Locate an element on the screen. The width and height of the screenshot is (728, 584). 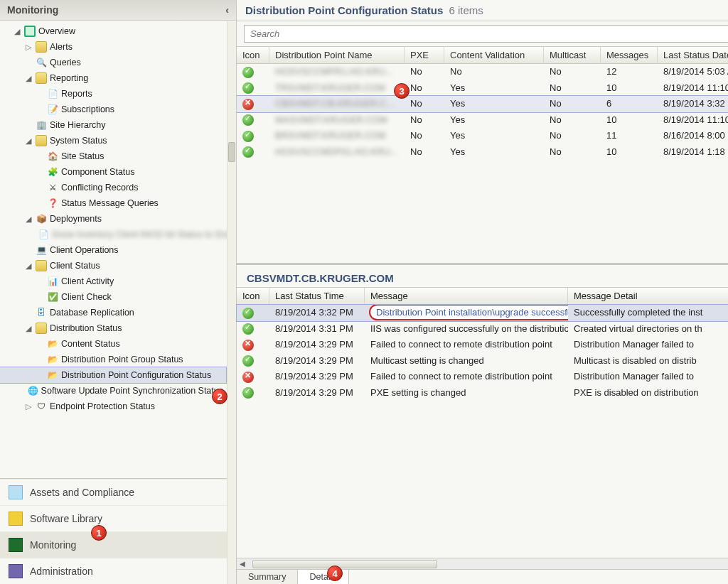
tree-client-check: ✅Client Check is located at coordinates (113, 297).